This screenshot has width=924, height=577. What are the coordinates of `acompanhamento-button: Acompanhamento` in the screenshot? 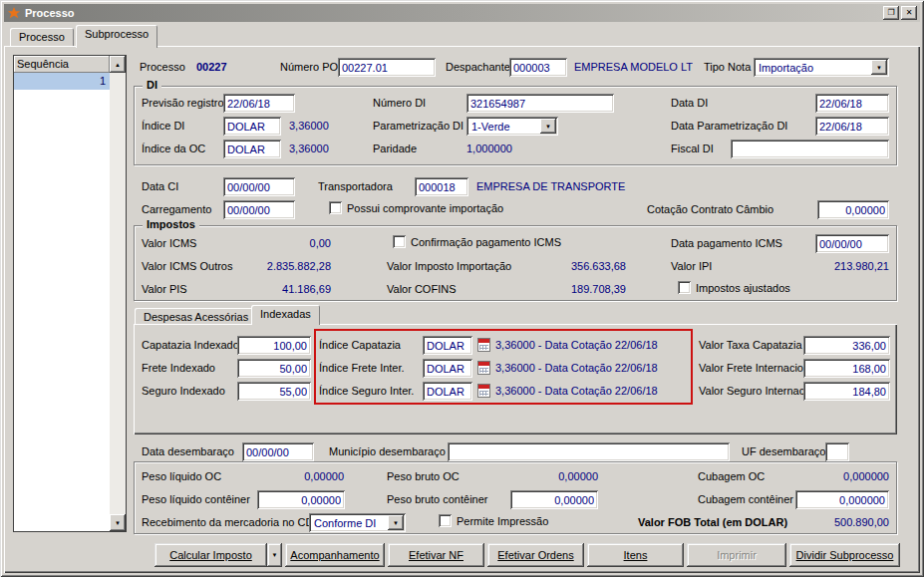 It's located at (335, 555).